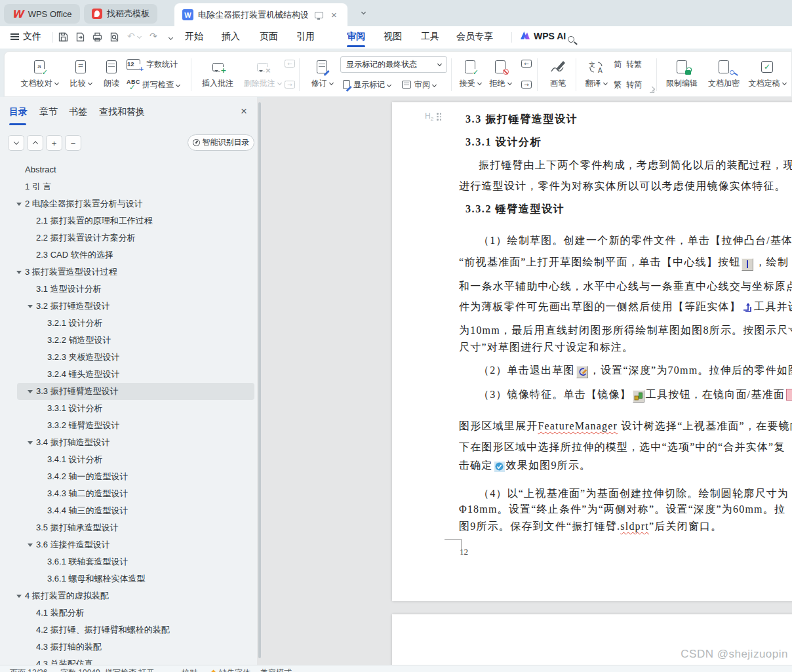 Image resolution: width=792 pixels, height=672 pixels. I want to click on toc-item: 3.2.2 销造型设计, so click(129, 340).